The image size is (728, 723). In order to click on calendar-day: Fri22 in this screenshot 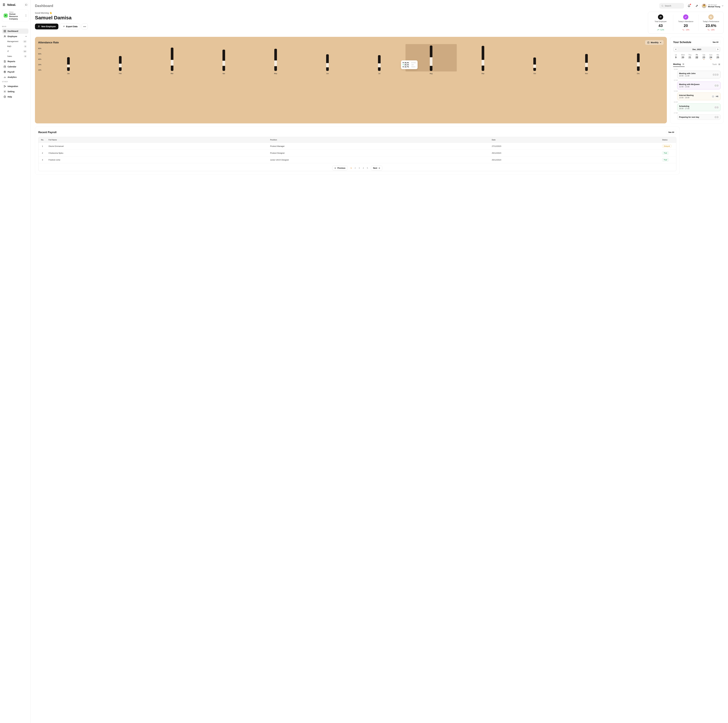, I will do `click(697, 57)`.